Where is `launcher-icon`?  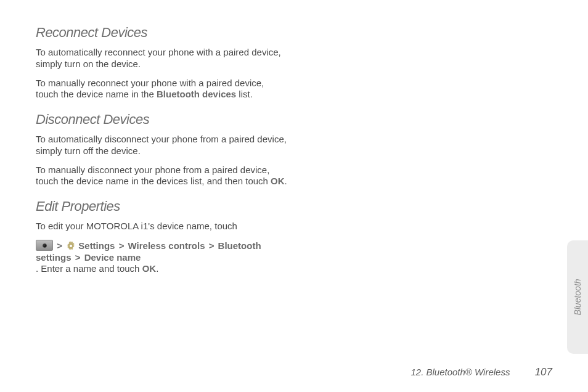
launcher-icon is located at coordinates (44, 245).